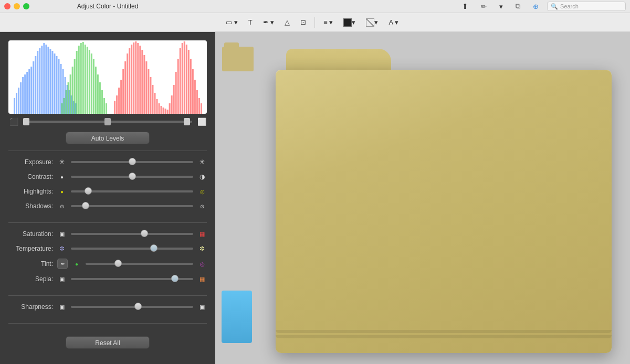 The width and height of the screenshot is (630, 364). I want to click on saturation-left-icon: ▣, so click(62, 234).